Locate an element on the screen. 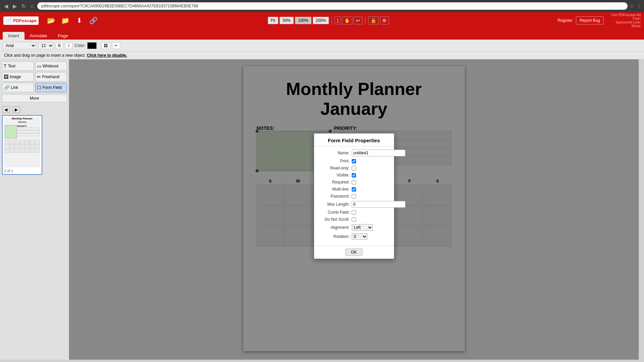  insert-image-button: 🖼 Image is located at coordinates (18, 77).